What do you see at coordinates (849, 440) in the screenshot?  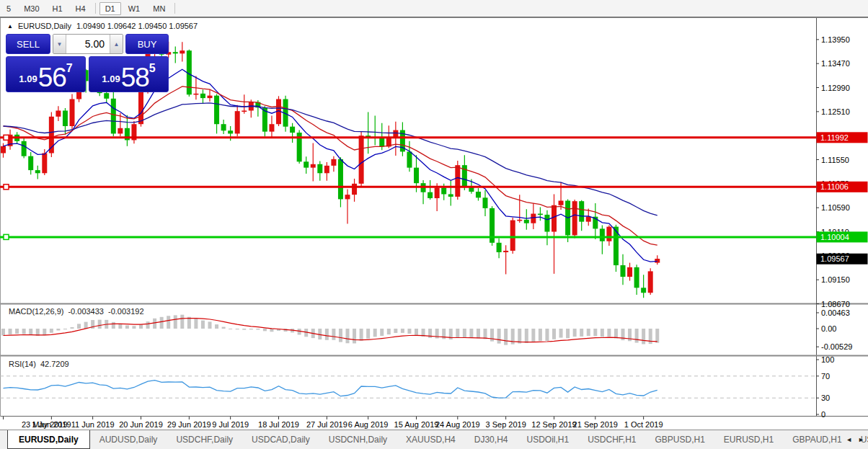 I see `tab-scroll-left-icon: ◄` at bounding box center [849, 440].